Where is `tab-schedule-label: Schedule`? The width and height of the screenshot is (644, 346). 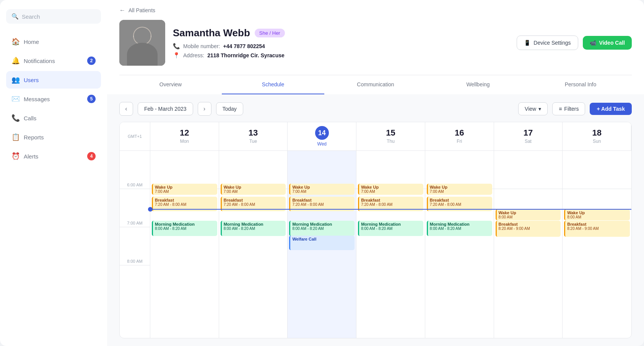 tab-schedule-label: Schedule is located at coordinates (273, 84).